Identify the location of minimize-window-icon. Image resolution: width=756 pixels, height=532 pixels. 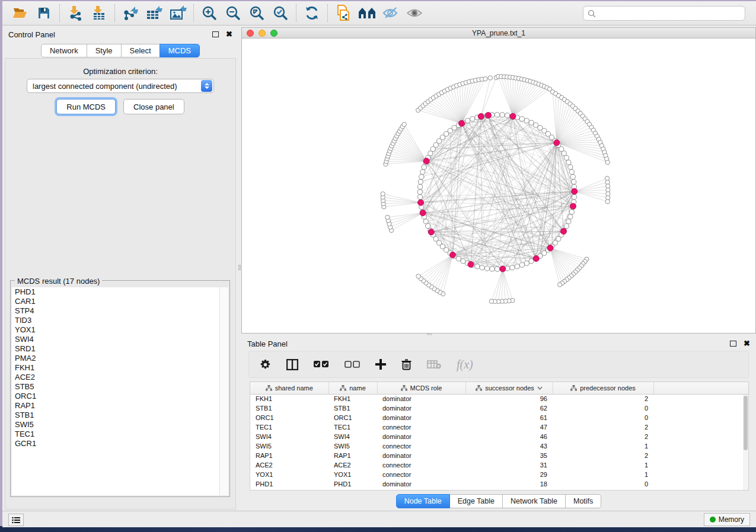
(262, 33).